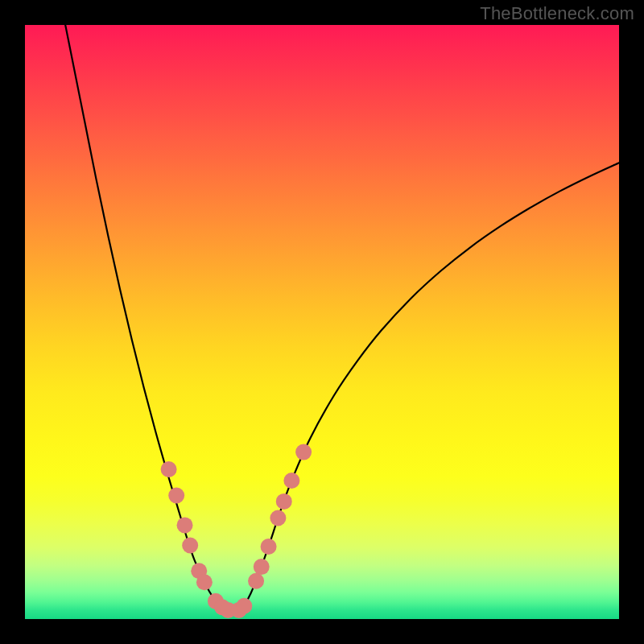  Describe the element at coordinates (557, 14) in the screenshot. I see `watermark-text: TheBottleneck.com` at that location.